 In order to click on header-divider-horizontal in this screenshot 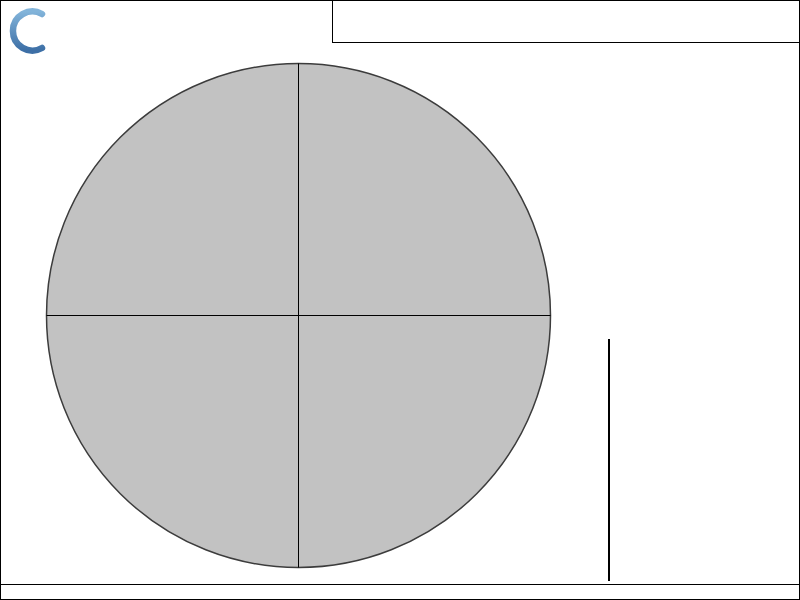, I will do `click(566, 42)`.